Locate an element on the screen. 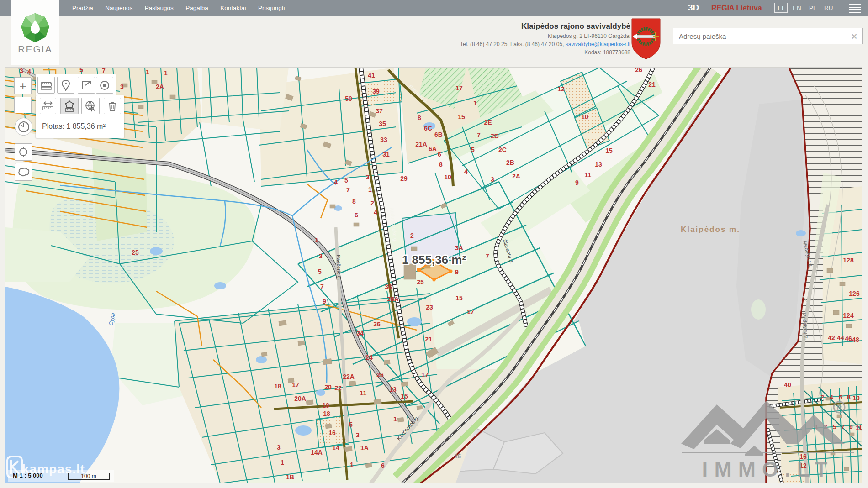  language-ru: RU is located at coordinates (829, 8).